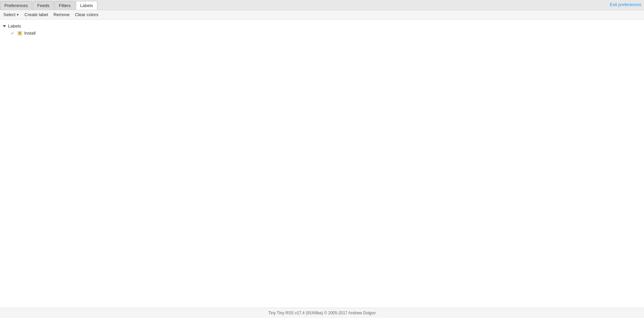  I want to click on toolbar: Select ▼ Create label Remove Clear color…, so click(322, 15).